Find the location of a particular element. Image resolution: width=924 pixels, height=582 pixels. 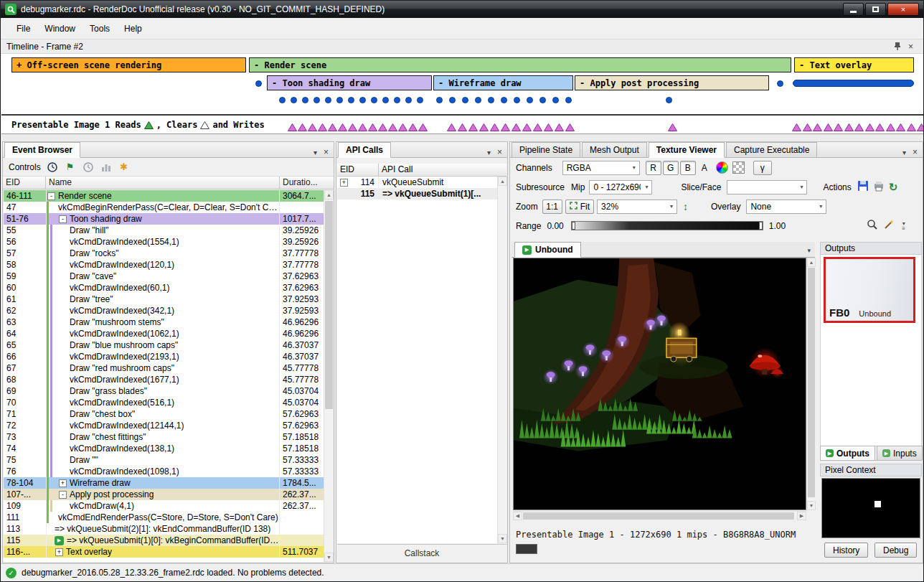

menu-item-file: File is located at coordinates (23, 29).